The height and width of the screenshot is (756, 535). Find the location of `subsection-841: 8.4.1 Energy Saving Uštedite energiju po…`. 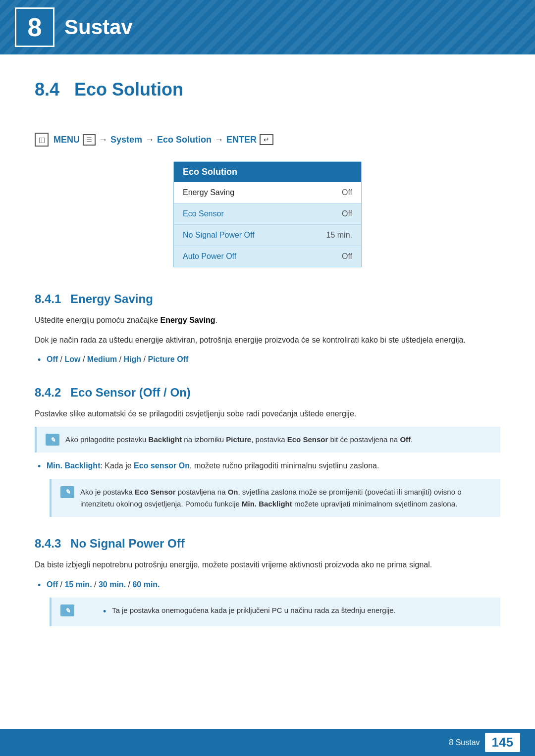

subsection-841: 8.4.1 Energy Saving Uštedite energiju po… is located at coordinates (268, 329).